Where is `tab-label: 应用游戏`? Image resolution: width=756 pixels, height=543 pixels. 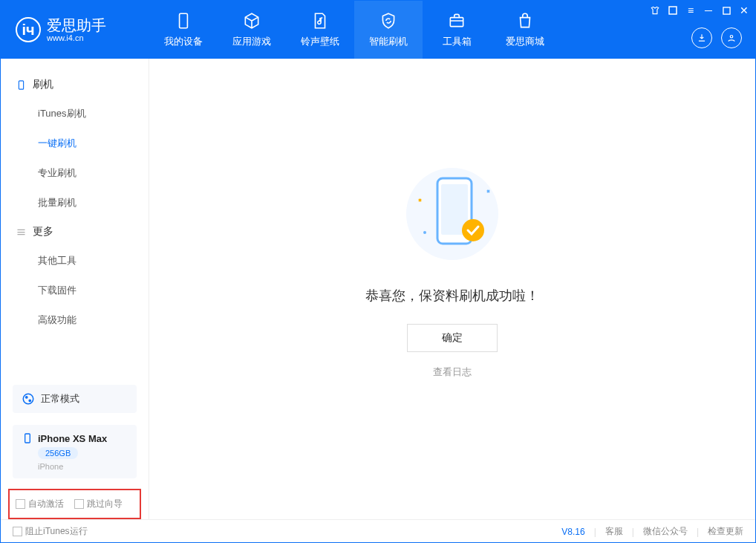
tab-label: 应用游戏 is located at coordinates (252, 42).